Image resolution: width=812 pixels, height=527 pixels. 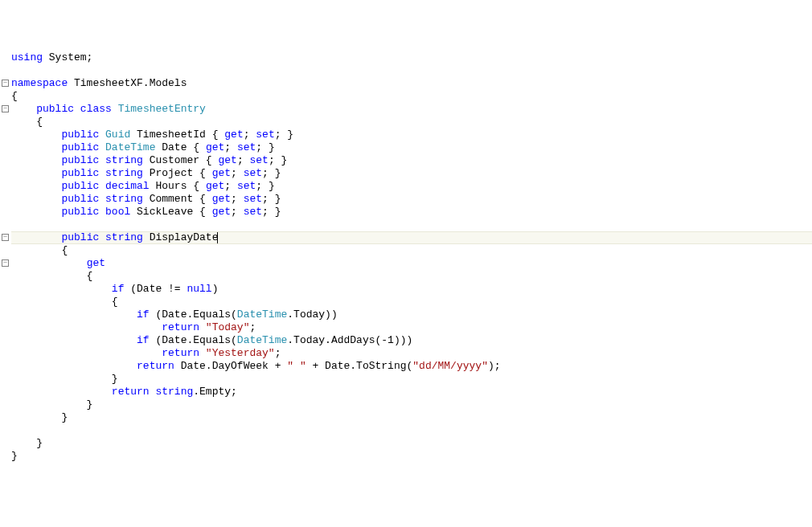 What do you see at coordinates (412, 353) in the screenshot?
I see `code-line: return "Yesterday";` at bounding box center [412, 353].